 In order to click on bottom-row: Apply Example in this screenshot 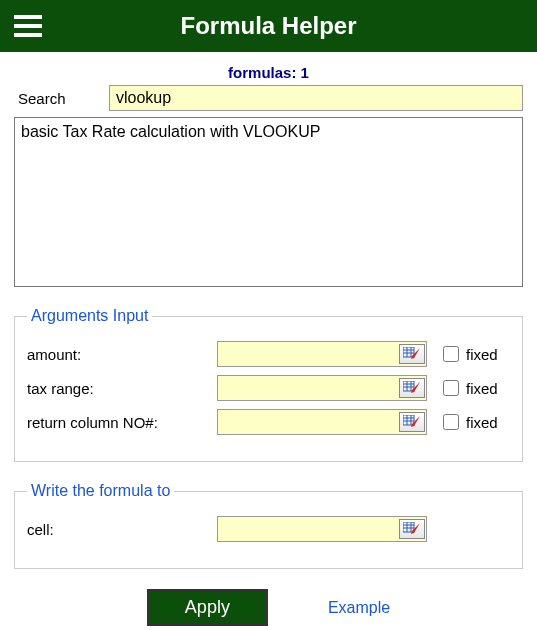, I will do `click(268, 608)`.